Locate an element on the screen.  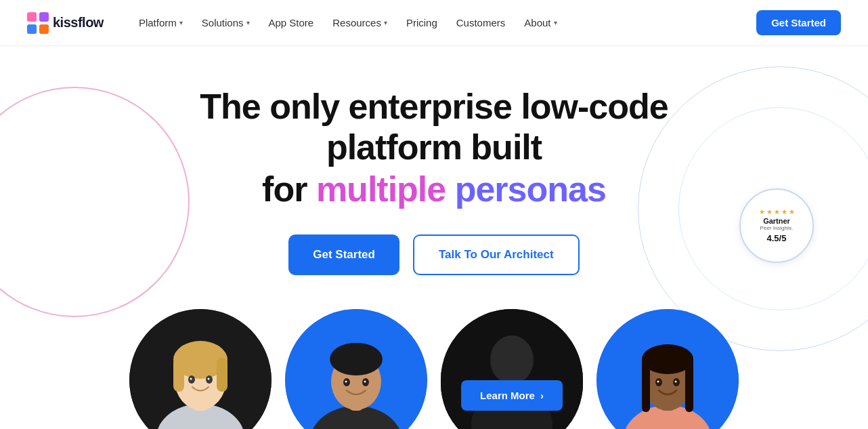
solutions-chevron-icon: ▾ is located at coordinates (248, 23).